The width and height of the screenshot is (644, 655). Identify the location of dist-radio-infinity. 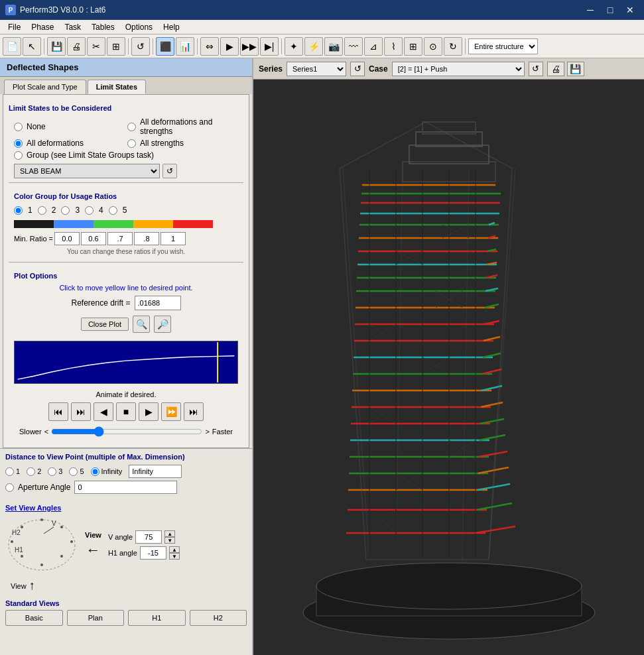
(96, 472).